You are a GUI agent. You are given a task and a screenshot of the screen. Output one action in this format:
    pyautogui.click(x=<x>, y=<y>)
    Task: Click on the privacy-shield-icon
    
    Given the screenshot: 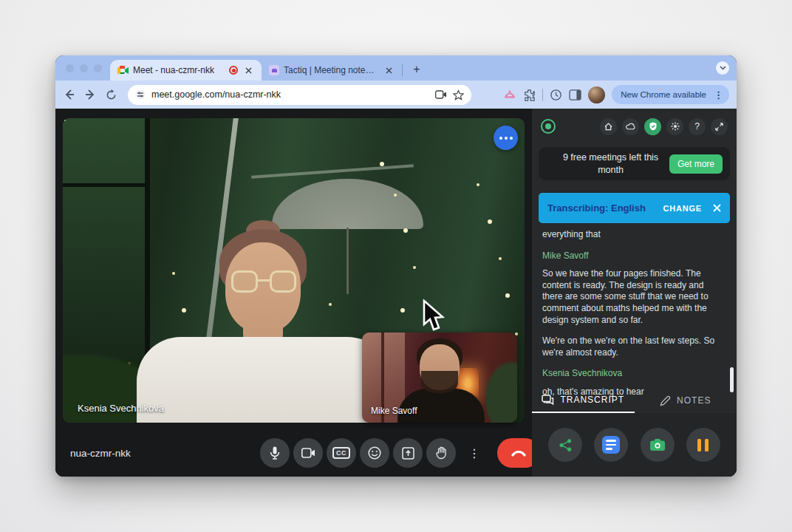 What is the action you would take?
    pyautogui.click(x=653, y=127)
    